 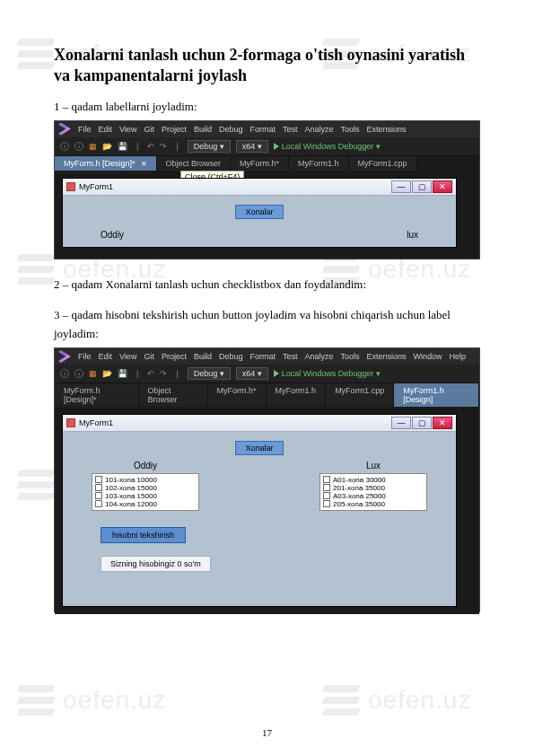 I want to click on list-item: 103-xona 15000, so click(x=145, y=496).